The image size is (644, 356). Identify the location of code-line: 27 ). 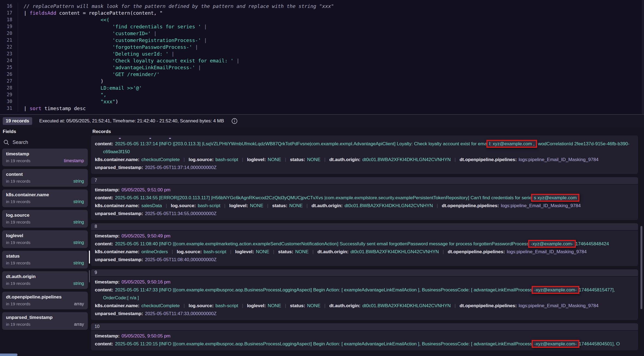
(322, 81).